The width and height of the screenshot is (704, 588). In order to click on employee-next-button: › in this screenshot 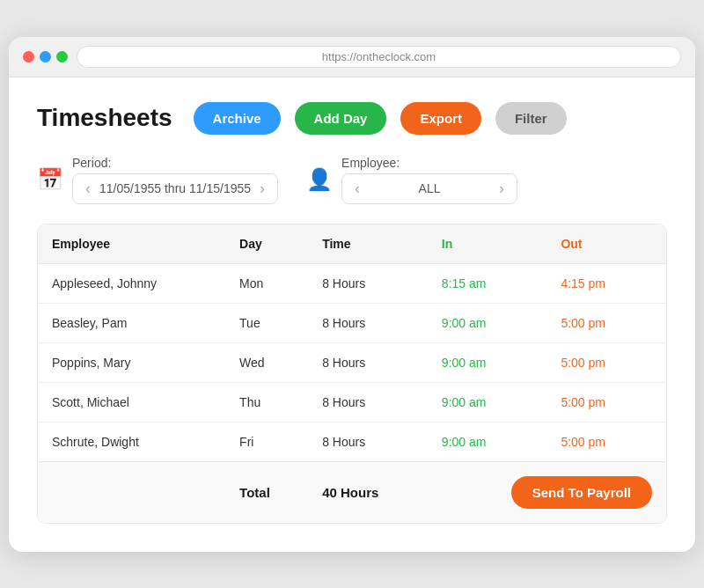, I will do `click(502, 188)`.